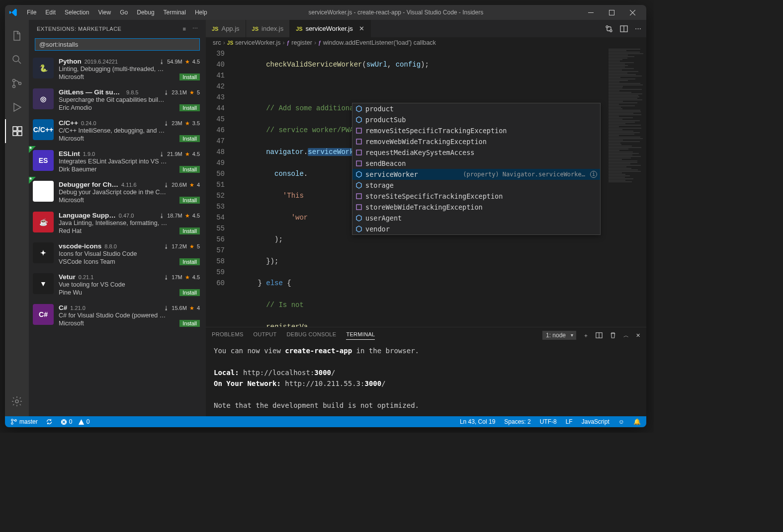 The image size is (783, 532). What do you see at coordinates (517, 422) in the screenshot?
I see `indentation-status: Spaces: 2` at bounding box center [517, 422].